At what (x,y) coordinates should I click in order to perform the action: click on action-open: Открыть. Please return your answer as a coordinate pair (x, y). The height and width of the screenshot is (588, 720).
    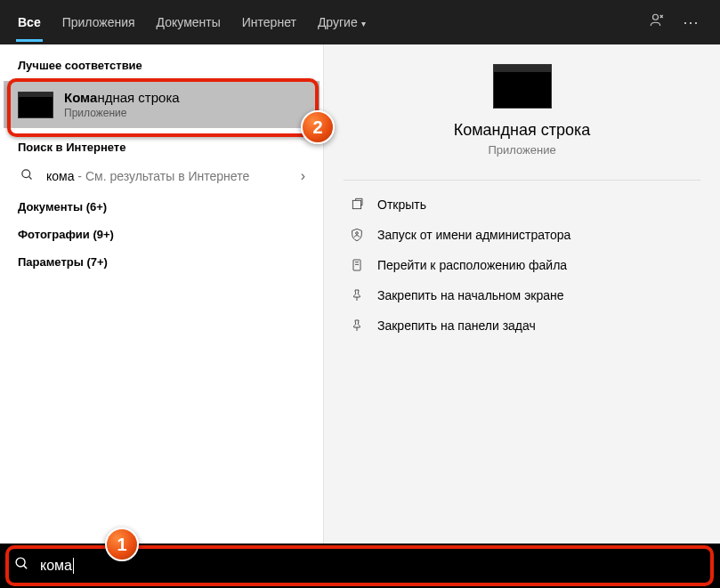
    Looking at the image, I should click on (522, 205).